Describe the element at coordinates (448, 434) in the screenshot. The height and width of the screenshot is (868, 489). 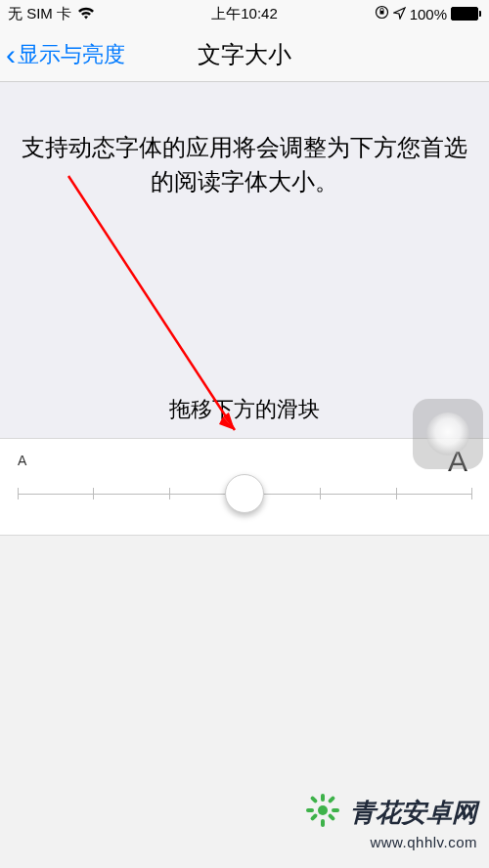
I see `assistive-touch-icon` at that location.